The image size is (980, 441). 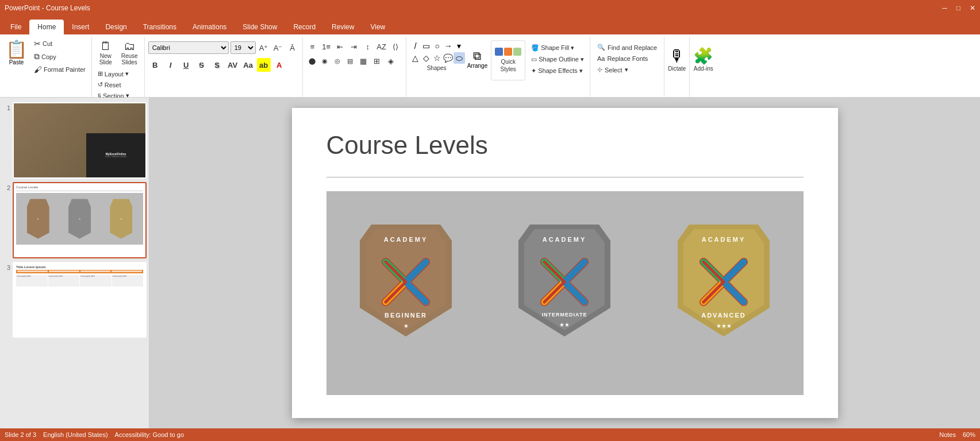 What do you see at coordinates (459, 46) in the screenshot?
I see `shape-more: ▾` at bounding box center [459, 46].